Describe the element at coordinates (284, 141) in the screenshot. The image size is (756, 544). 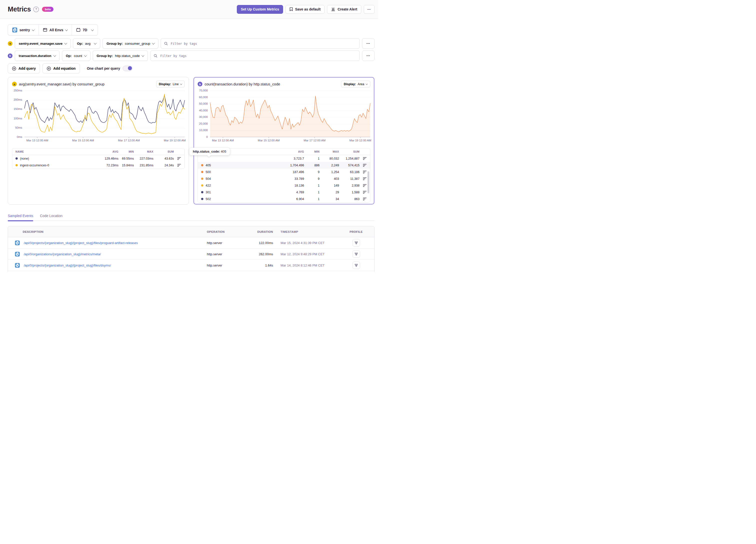
I see `chart-panel-b: b count(transaction.duration) by http.st…` at that location.